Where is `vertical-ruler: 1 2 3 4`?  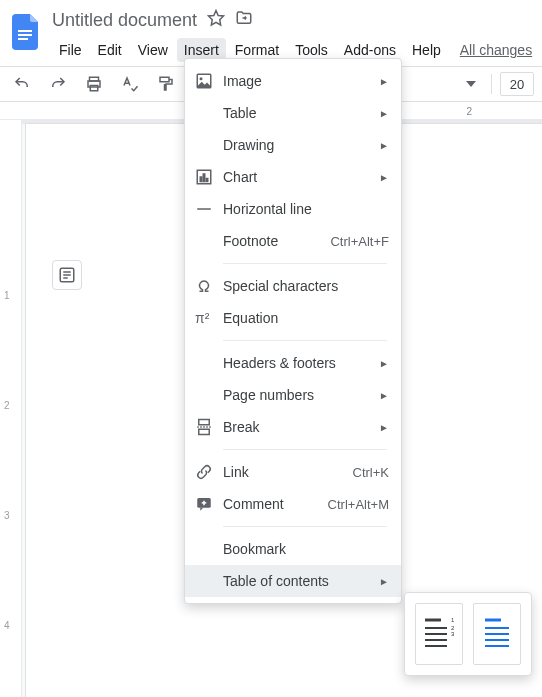 vertical-ruler: 1 2 3 4 is located at coordinates (11, 408).